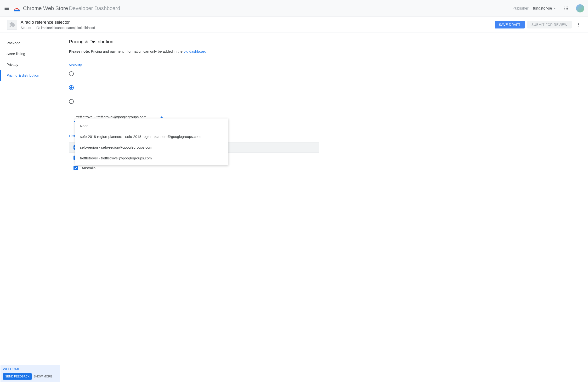 This screenshot has height=382, width=588. What do you see at coordinates (257, 22) in the screenshot?
I see `extension-name: A radio reference selector` at bounding box center [257, 22].